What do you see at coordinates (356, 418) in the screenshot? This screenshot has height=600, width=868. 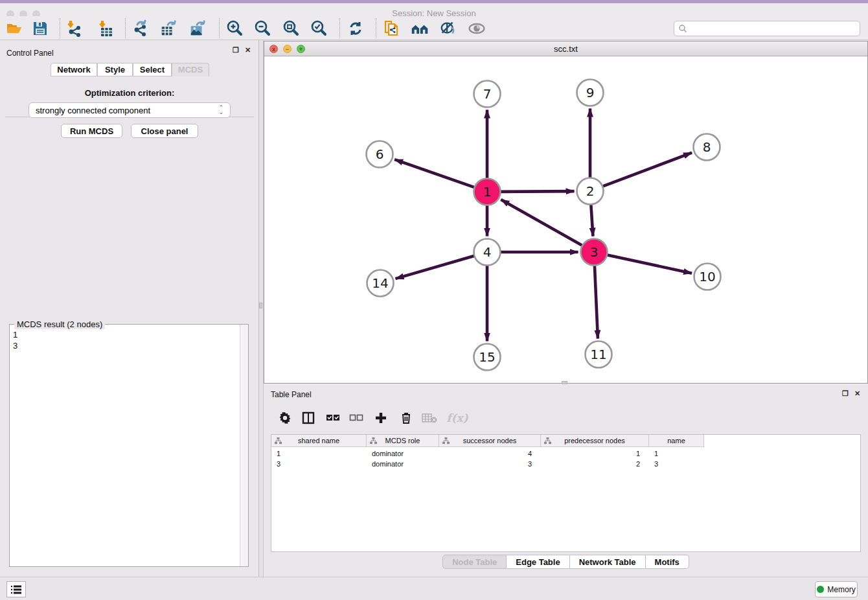 I see `deselect-all-icon` at bounding box center [356, 418].